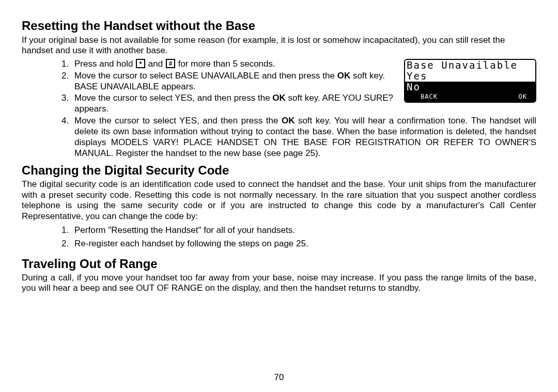  Describe the element at coordinates (141, 64) in the screenshot. I see `key-star-icon: *` at that location.